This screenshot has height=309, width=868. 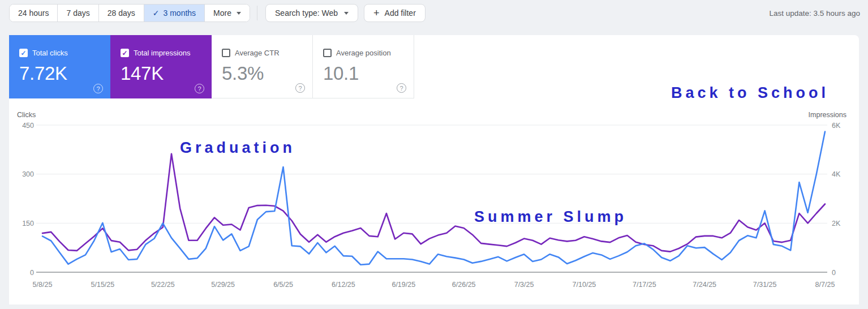 I want to click on svg-text: 150, so click(x=28, y=224).